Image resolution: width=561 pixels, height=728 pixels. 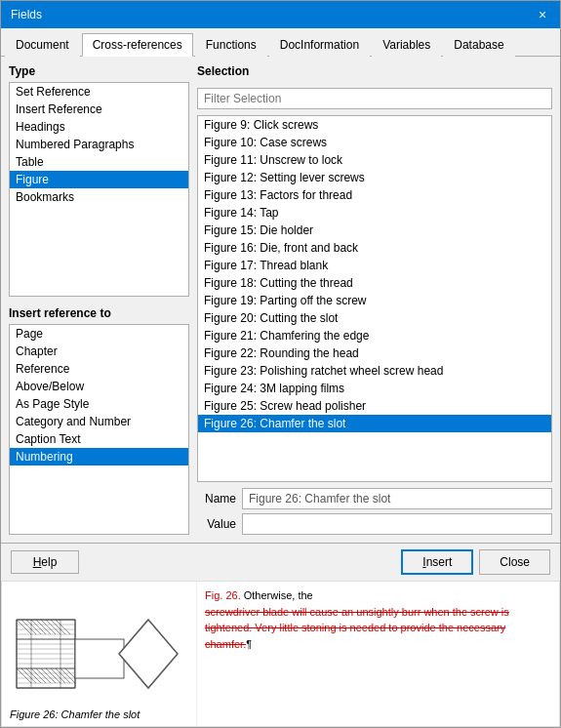 I want to click on title-bar: Fields ×, so click(x=281, y=15).